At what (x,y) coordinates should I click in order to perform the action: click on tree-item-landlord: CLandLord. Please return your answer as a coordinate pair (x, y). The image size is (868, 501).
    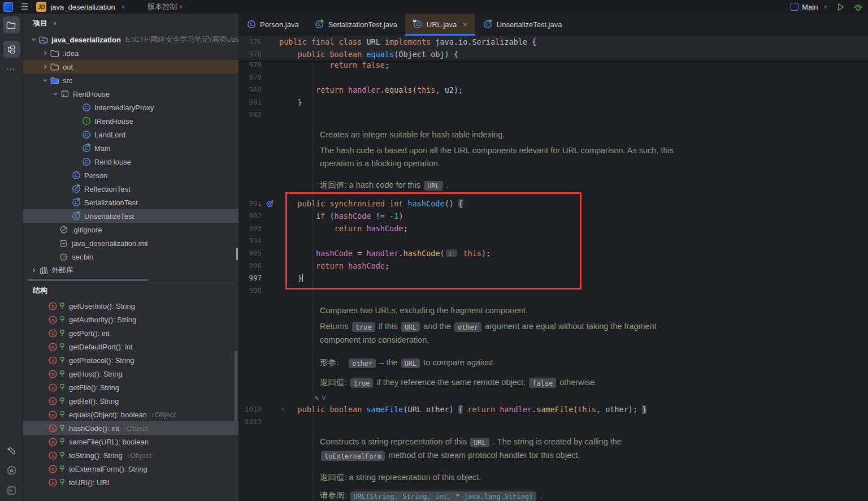
    Looking at the image, I should click on (131, 135).